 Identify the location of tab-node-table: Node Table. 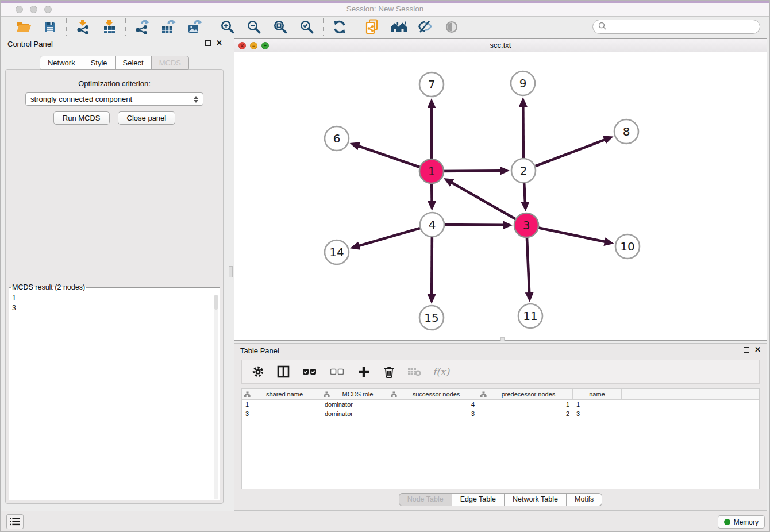
(425, 500).